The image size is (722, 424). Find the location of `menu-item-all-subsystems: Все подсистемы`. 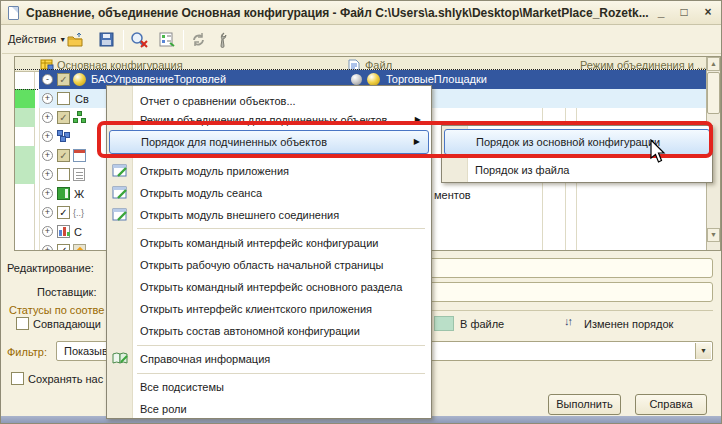

menu-item-all-subsystems: Все подсистемы is located at coordinates (269, 387).